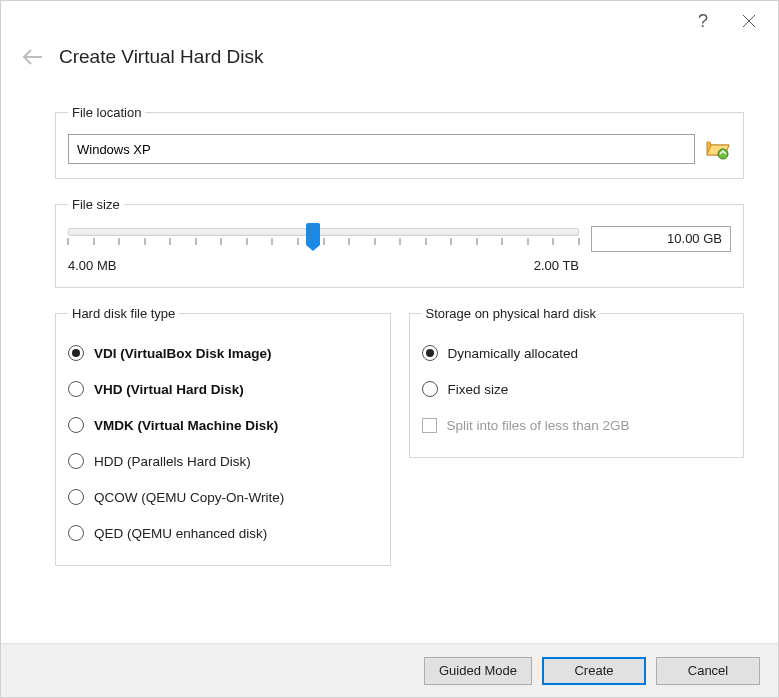  I want to click on file-size-legend: File size, so click(96, 204).